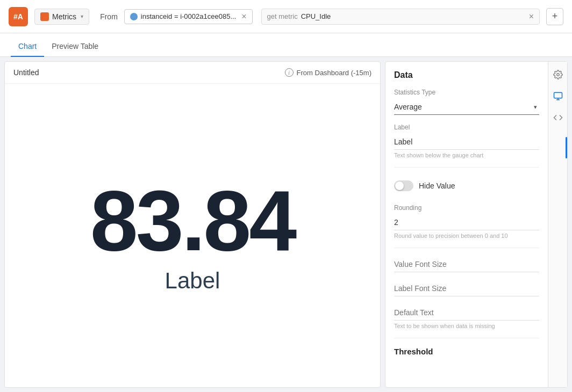 The height and width of the screenshot is (392, 572). Describe the element at coordinates (531, 17) in the screenshot. I see `metric-clear-button: ×` at that location.